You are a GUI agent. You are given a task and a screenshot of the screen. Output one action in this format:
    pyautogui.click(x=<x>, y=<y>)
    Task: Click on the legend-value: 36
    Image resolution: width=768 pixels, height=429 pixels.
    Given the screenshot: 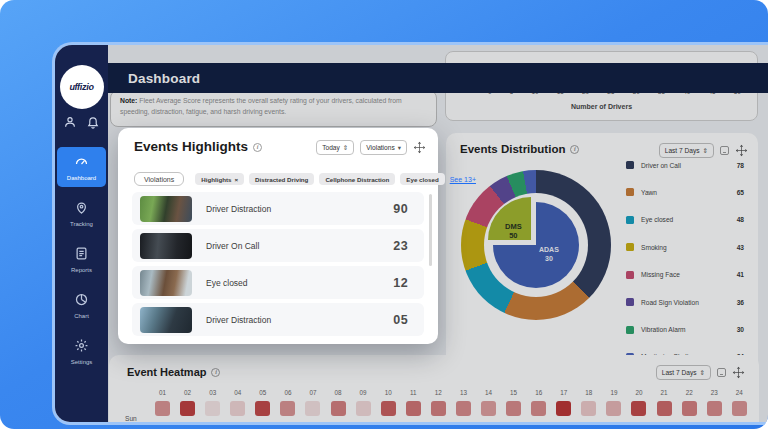 What is the action you would take?
    pyautogui.click(x=740, y=302)
    